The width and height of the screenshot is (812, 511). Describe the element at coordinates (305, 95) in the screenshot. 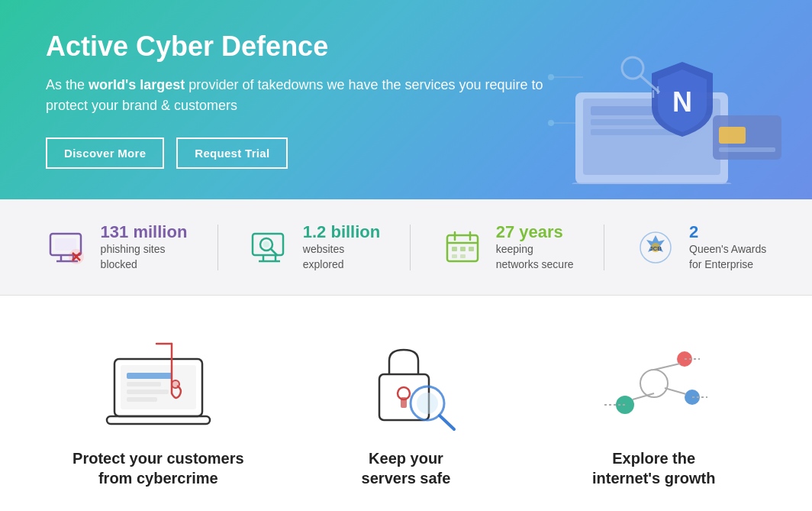

I see `hero-subtitle: As the world's largest provider of taked…` at that location.